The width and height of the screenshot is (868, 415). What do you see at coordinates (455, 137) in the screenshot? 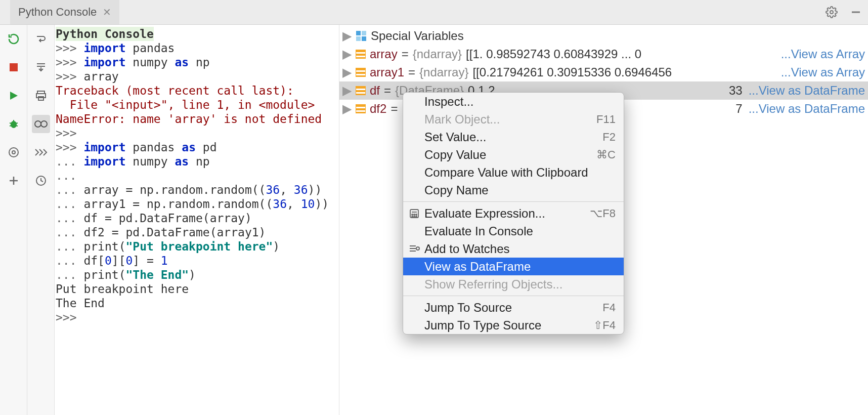
I see `menu-item-label: Set Value...` at bounding box center [455, 137].